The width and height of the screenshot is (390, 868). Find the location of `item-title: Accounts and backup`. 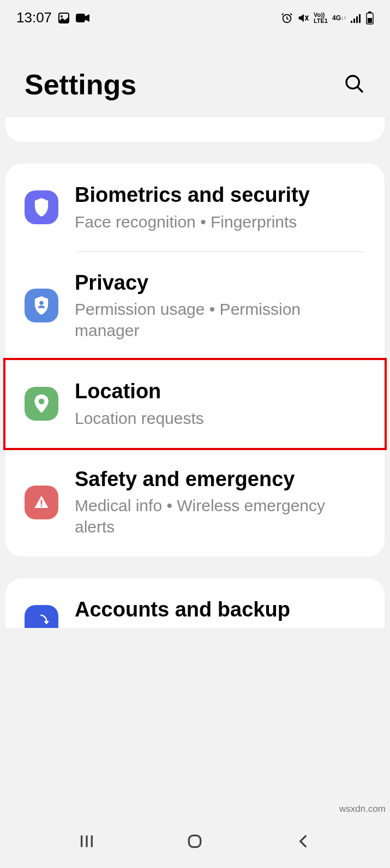

item-title: Accounts and backup is located at coordinates (220, 610).